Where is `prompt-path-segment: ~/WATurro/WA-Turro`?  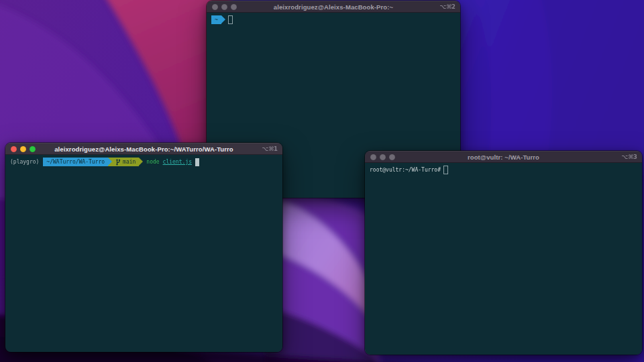
prompt-path-segment: ~/WATurro/WA-Turro is located at coordinates (75, 162).